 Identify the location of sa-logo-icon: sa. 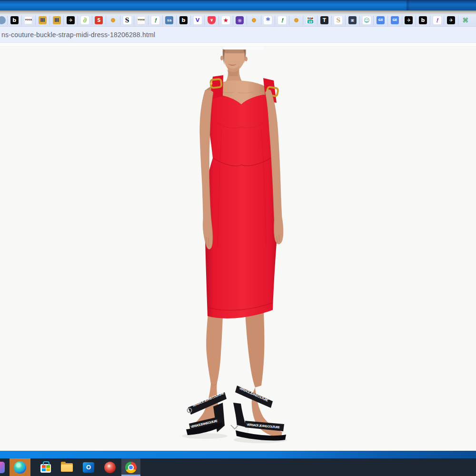
(169, 20).